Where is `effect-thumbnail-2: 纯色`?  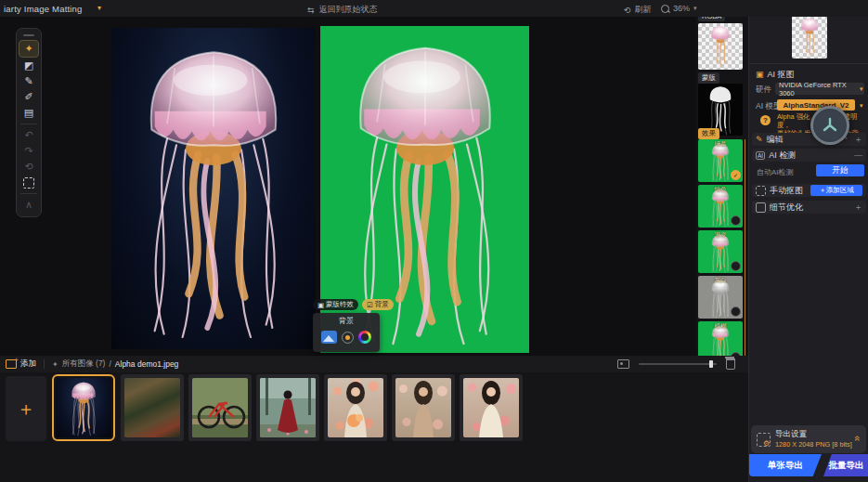
effect-thumbnail-2: 纯色 is located at coordinates (720, 206).